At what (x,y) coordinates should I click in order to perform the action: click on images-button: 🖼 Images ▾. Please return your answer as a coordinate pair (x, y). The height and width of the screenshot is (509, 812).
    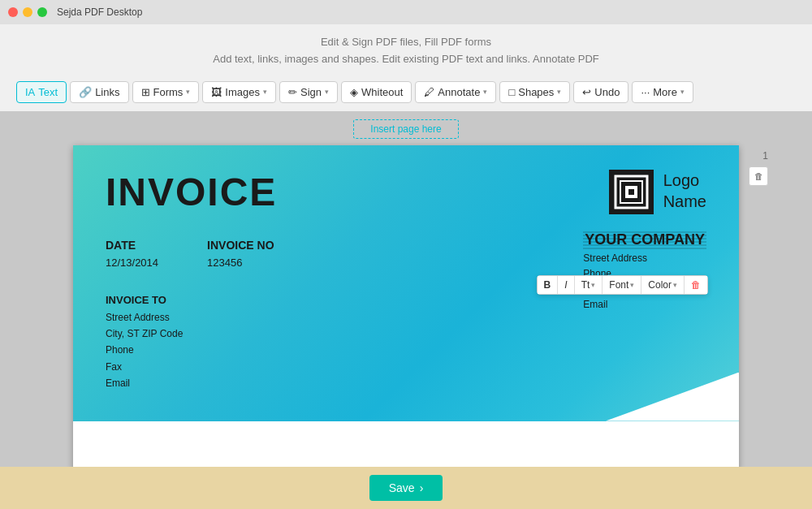
    Looking at the image, I should click on (239, 93).